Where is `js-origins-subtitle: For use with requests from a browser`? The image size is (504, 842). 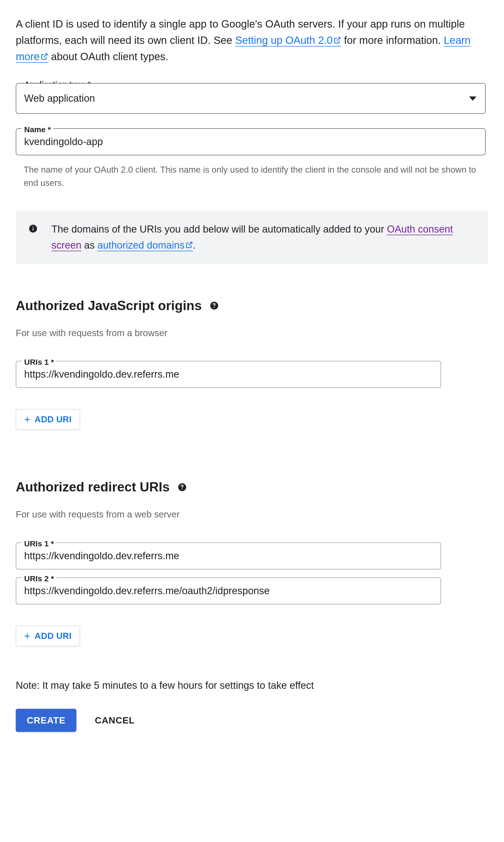
js-origins-subtitle: For use with requests from a browser is located at coordinates (252, 333).